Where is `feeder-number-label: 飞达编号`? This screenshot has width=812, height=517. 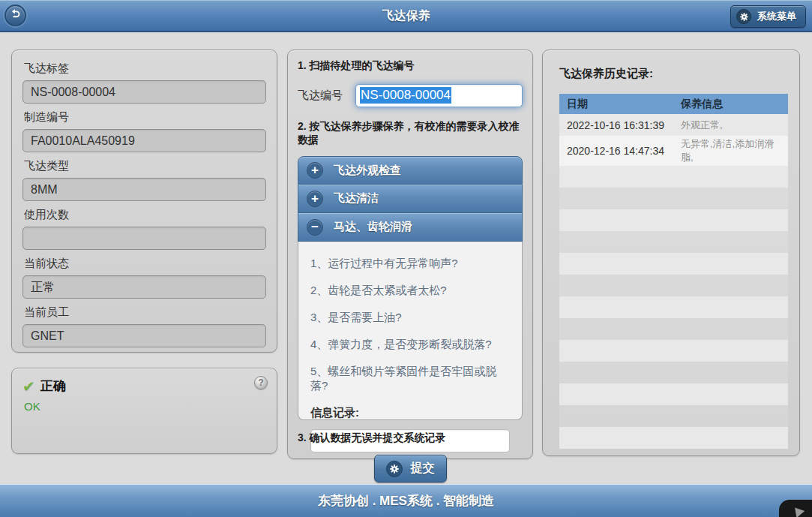 feeder-number-label: 飞达编号 is located at coordinates (327, 96).